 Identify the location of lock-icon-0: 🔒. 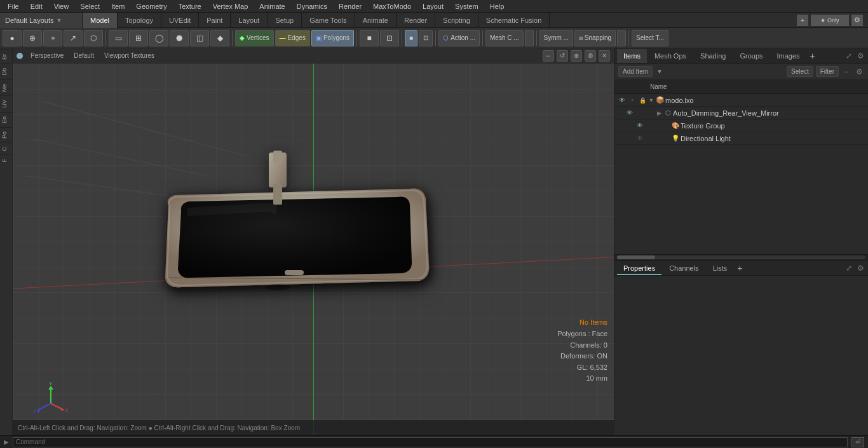
(642, 100).